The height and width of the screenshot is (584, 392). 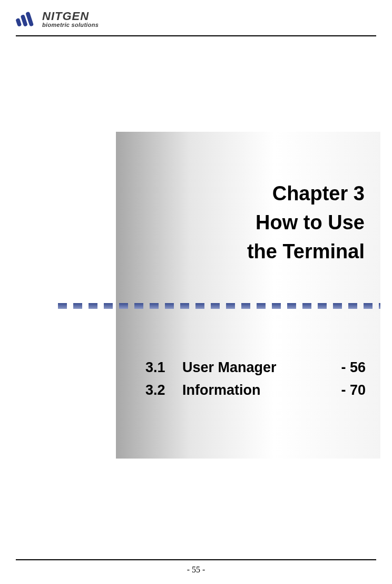 What do you see at coordinates (196, 570) in the screenshot?
I see `page-number: - 55 -` at bounding box center [196, 570].